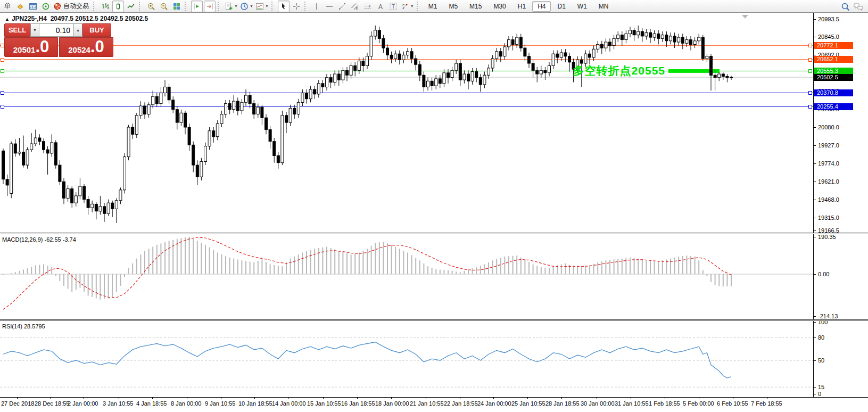  Describe the element at coordinates (846, 7) in the screenshot. I see `search-icon` at that location.